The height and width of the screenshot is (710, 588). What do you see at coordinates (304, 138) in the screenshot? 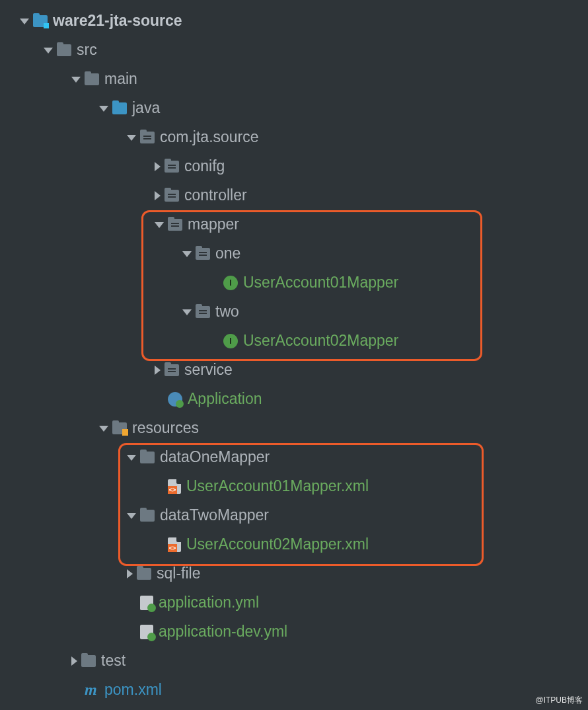
I see `tree-item-package: com.jta.source` at bounding box center [304, 138].